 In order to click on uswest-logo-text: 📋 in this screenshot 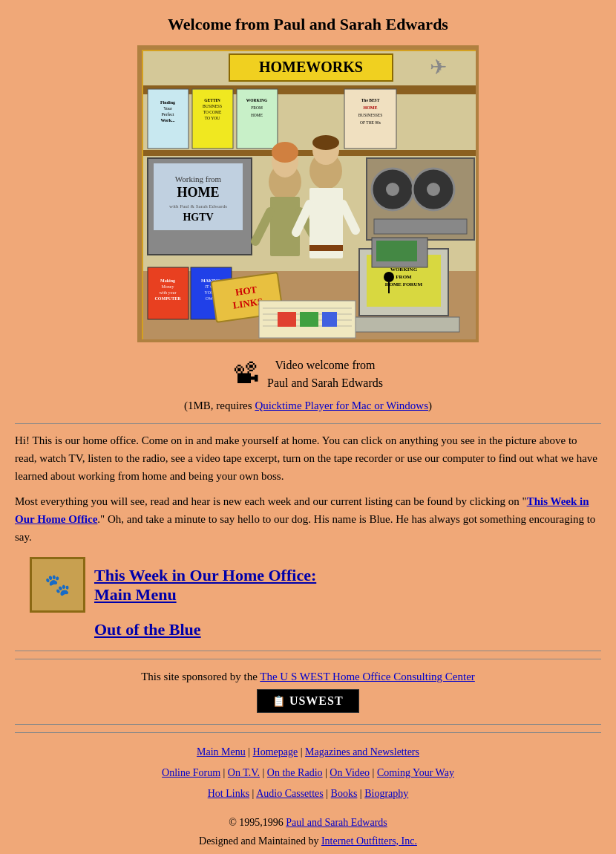, I will do `click(279, 701)`.